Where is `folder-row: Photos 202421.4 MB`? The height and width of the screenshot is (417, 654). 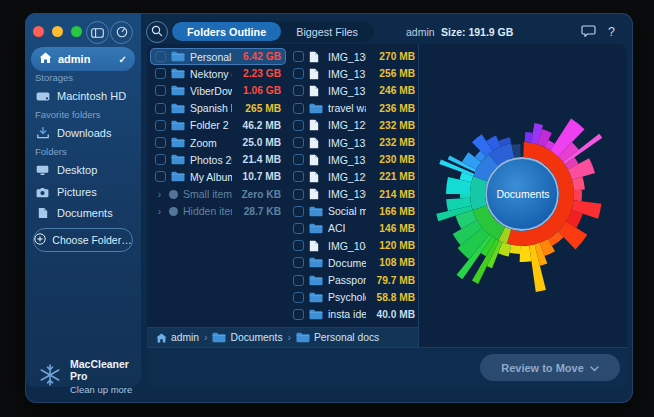 folder-row: Photos 202421.4 MB is located at coordinates (218, 160).